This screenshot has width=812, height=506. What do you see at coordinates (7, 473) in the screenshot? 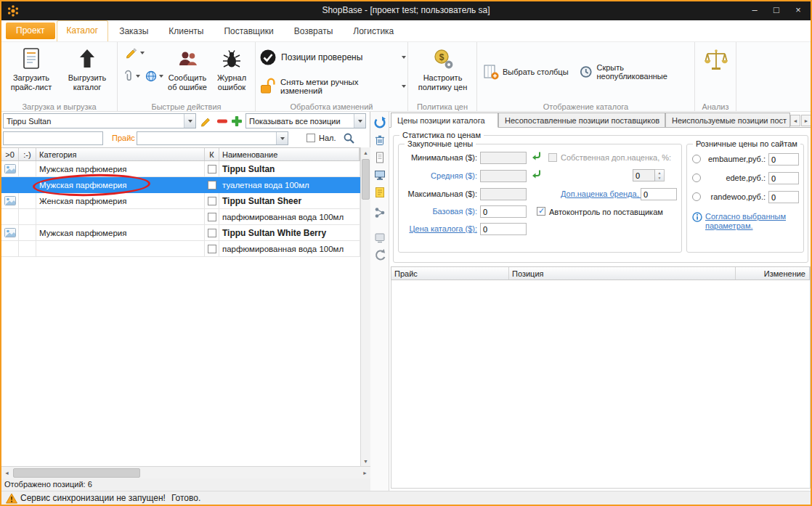
I see `scroll-left-icon: ◄` at bounding box center [7, 473].